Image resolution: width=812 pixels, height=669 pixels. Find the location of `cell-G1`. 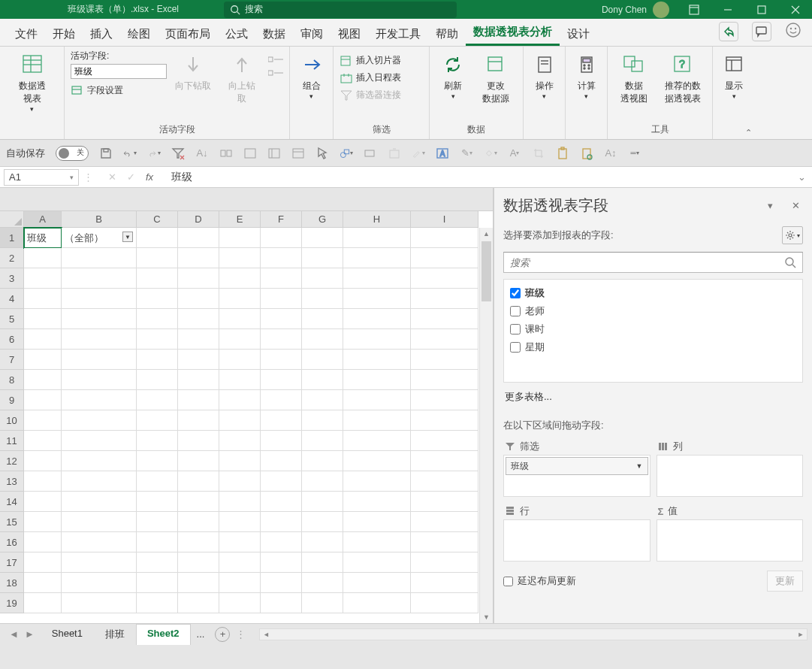

cell-G1 is located at coordinates (323, 238).